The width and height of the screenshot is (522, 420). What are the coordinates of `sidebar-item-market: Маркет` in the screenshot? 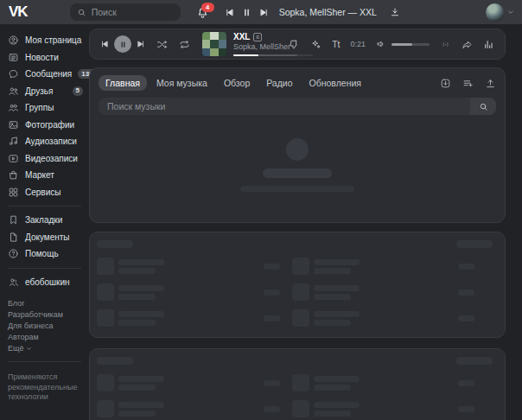 It's located at (48, 175).